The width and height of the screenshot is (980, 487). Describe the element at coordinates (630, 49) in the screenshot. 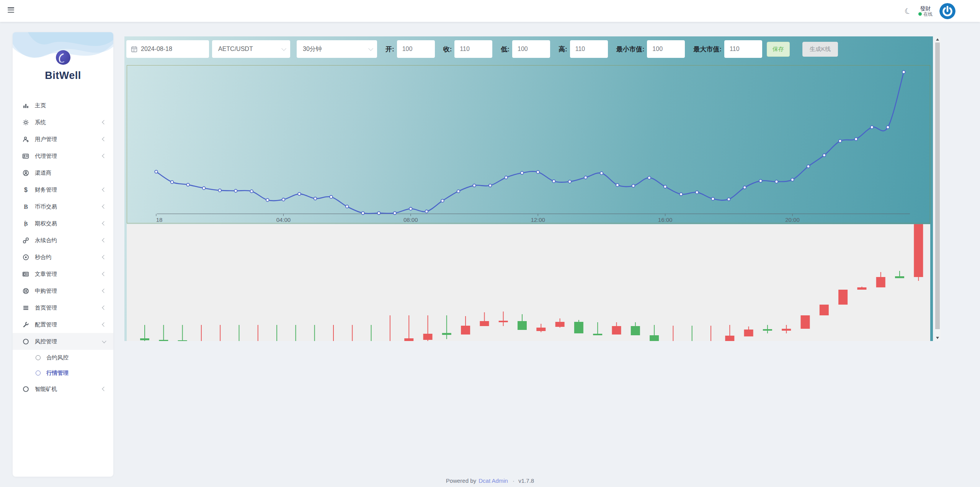

I see `field-label-4: 最小市值:` at that location.